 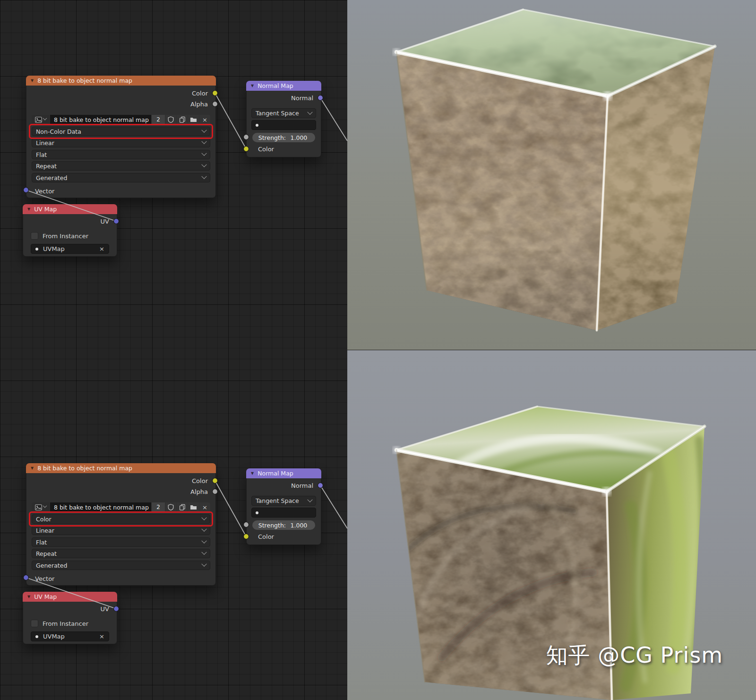 I want to click on output-uv-label: UV, so click(x=105, y=222).